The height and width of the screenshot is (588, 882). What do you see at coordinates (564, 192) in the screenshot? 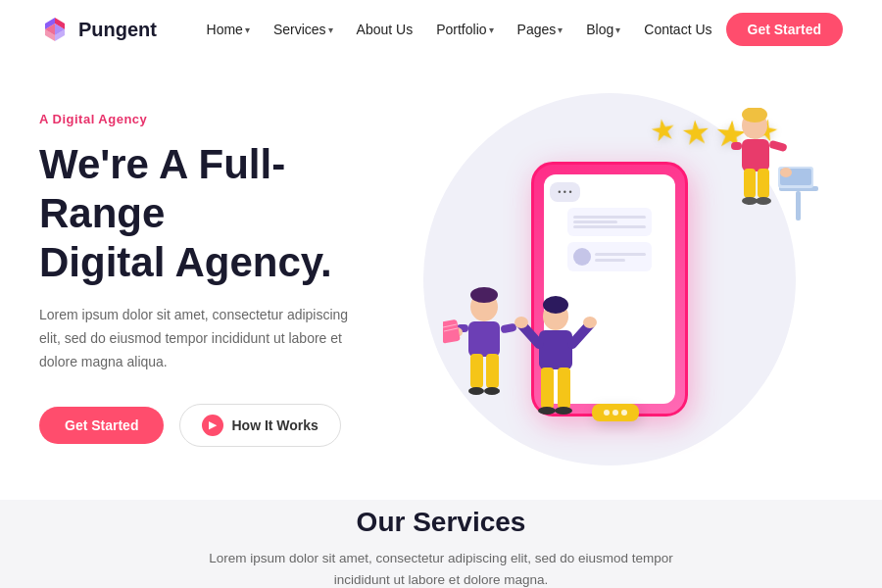
I see `chat-bubble: • • •` at bounding box center [564, 192].